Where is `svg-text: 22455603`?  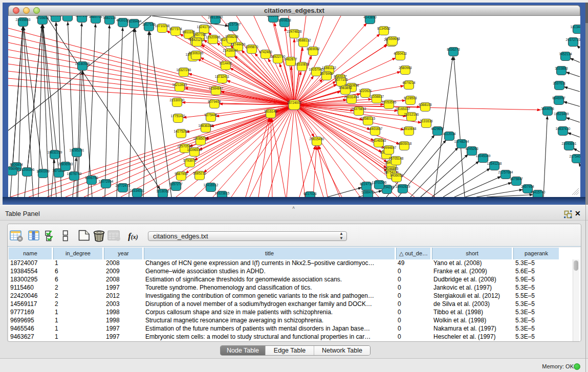 svg-text: 22455603 is located at coordinates (24, 19).